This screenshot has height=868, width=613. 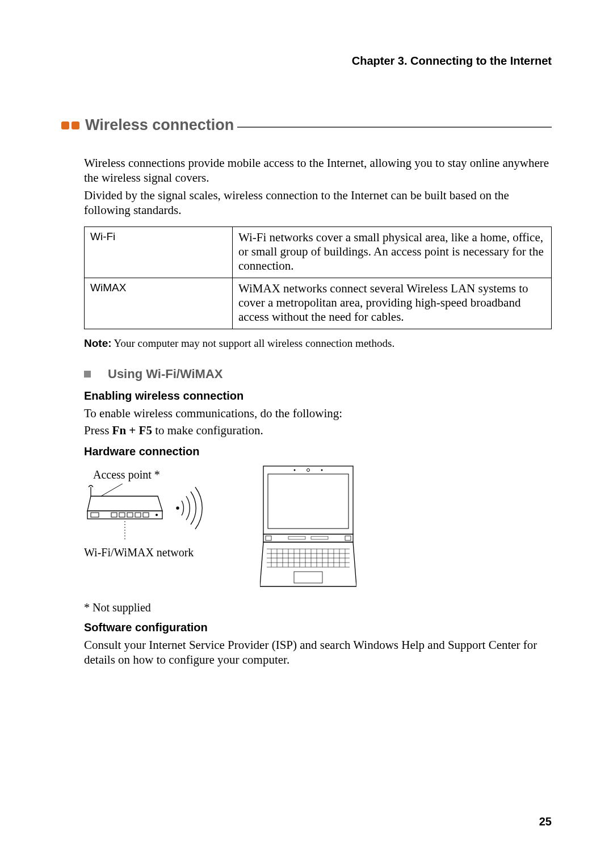 What do you see at coordinates (318, 304) in the screenshot?
I see `table-row: WiMAX WiMAX networks connect several Wir…` at bounding box center [318, 304].